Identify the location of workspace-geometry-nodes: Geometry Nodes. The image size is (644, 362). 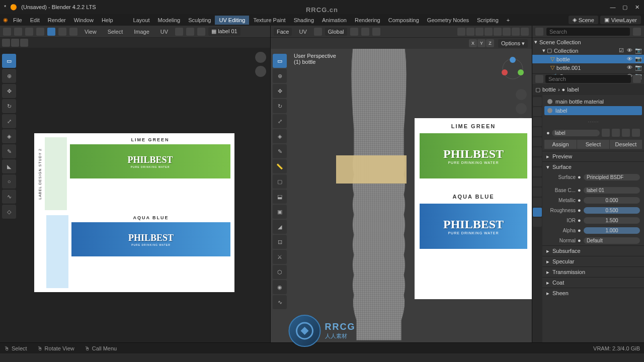
(448, 20).